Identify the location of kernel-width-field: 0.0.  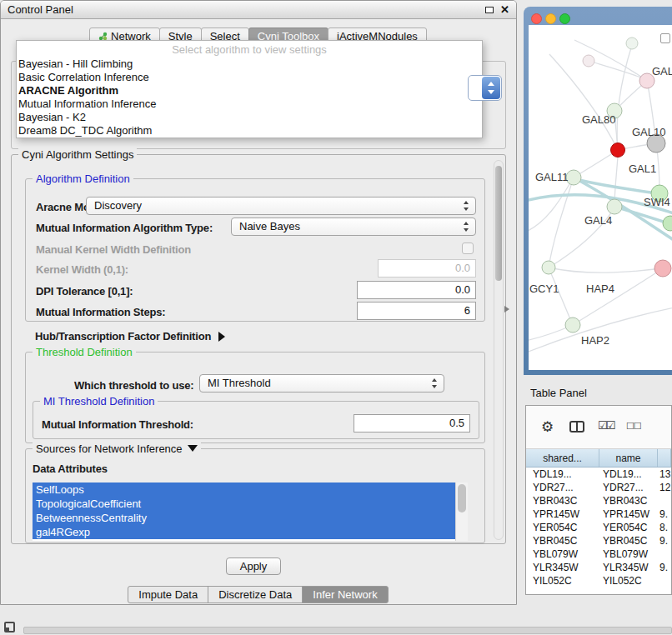
(427, 268).